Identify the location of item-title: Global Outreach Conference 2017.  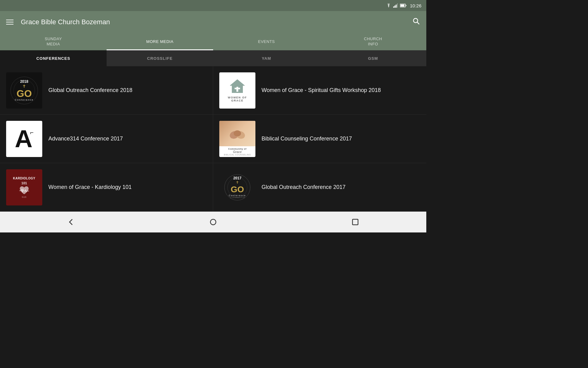
(303, 187).